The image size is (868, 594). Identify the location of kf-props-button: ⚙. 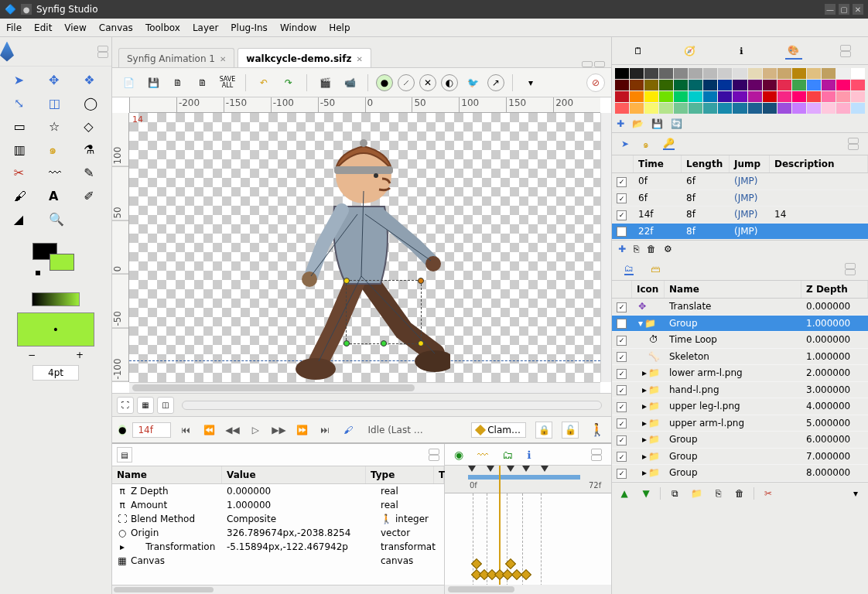
(668, 249).